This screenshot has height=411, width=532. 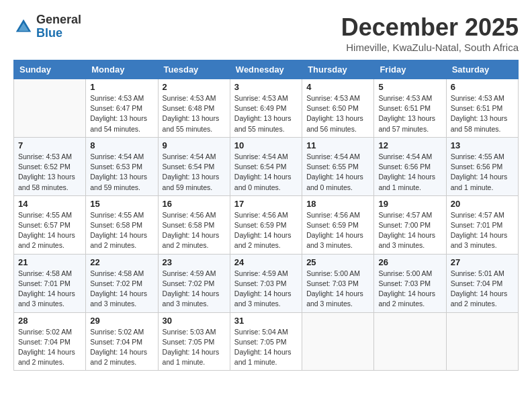 What do you see at coordinates (410, 109) in the screenshot?
I see `table-row: 5Sunrise: 4:53 AMSunset: 6:51 PMDaylight…` at bounding box center [410, 109].